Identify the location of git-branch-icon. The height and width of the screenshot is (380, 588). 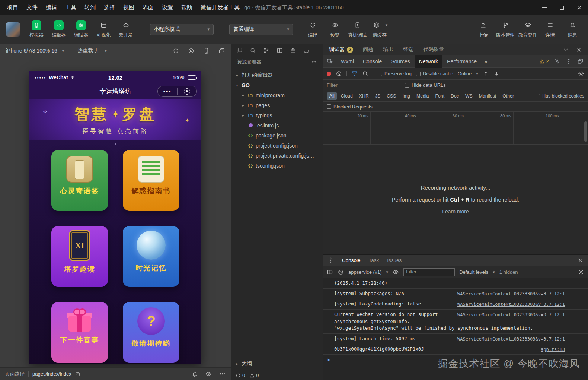
(266, 51).